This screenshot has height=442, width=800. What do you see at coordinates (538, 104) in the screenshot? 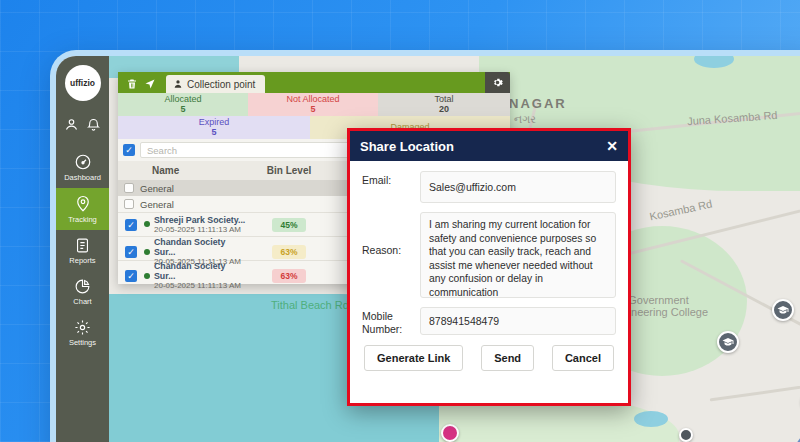
I see `map-label-nagar: NAGAR` at bounding box center [538, 104].